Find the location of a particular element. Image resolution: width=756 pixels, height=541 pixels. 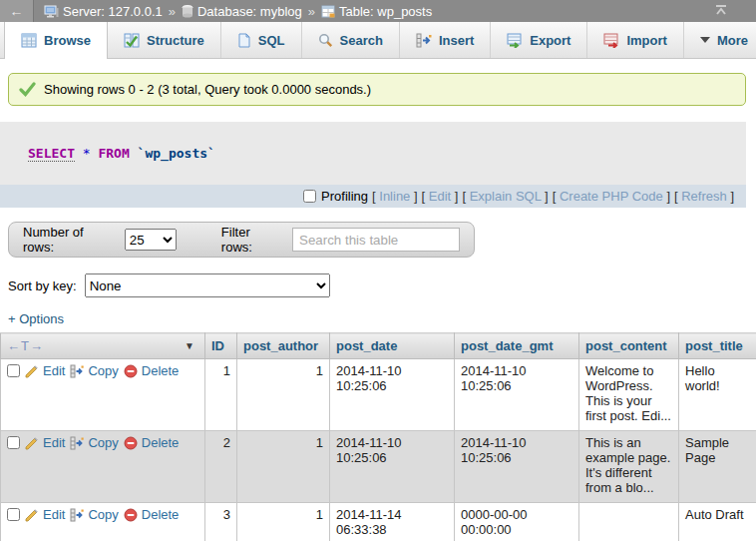

cell-id: 2 is located at coordinates (221, 467).